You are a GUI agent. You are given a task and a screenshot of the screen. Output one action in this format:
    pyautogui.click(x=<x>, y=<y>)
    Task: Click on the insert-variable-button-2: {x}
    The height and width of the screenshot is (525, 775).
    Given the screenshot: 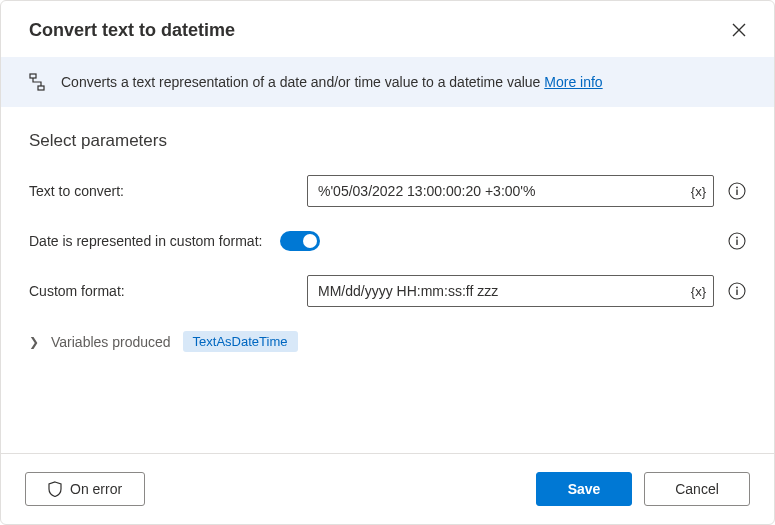 What is the action you would take?
    pyautogui.click(x=698, y=292)
    